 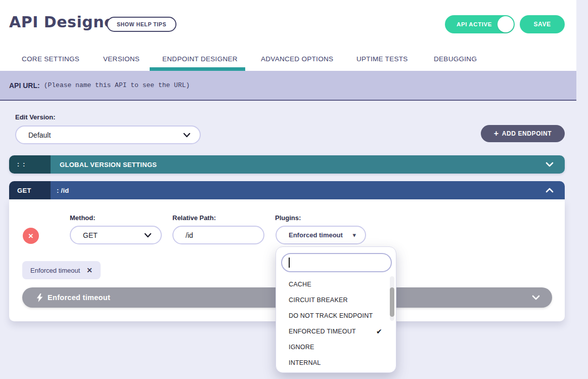 What do you see at coordinates (336, 316) in the screenshot?
I see `plugin-option-do-not-track-endpoint: DO NOT TRACK ENDPOINT` at bounding box center [336, 316].